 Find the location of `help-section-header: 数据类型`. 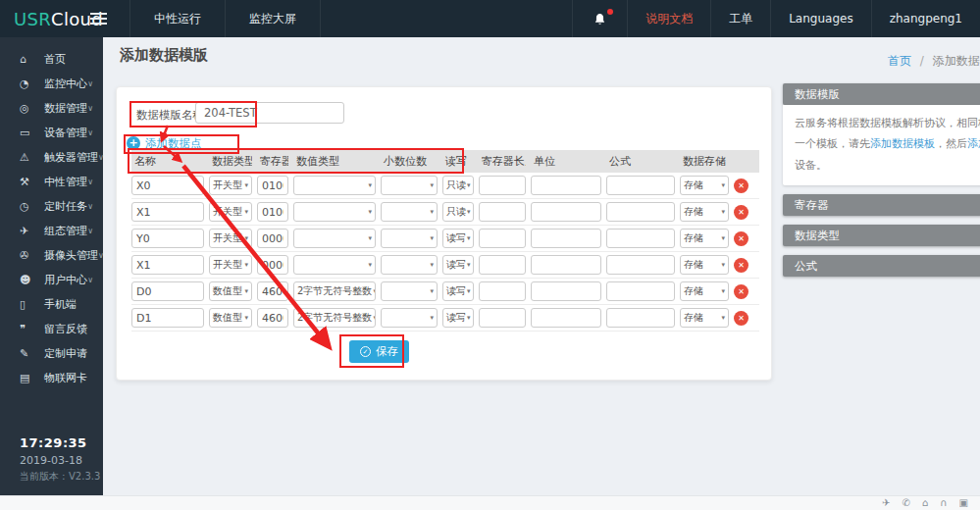

help-section-header: 数据类型 is located at coordinates (881, 235).